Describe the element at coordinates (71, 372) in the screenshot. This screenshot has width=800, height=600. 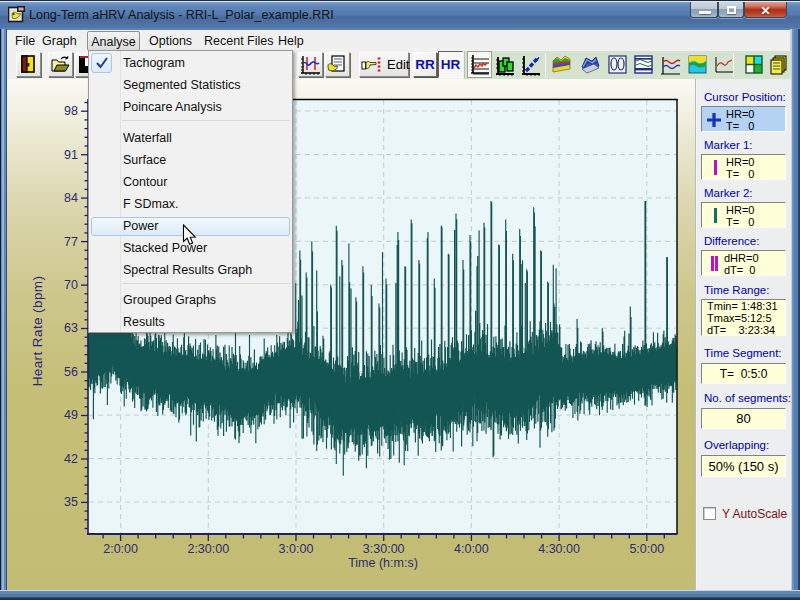
I see `svg-text: 56` at that location.